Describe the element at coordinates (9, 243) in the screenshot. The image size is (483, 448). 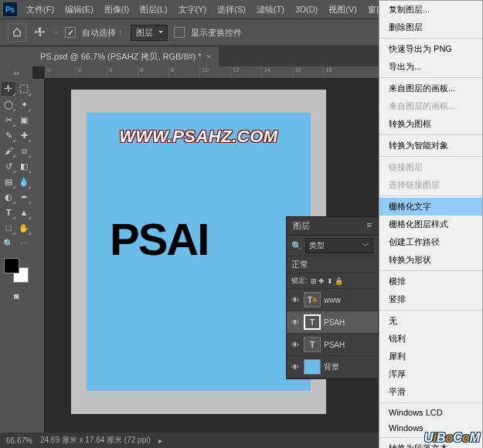
I see `zoom-tool: 🔍` at that location.